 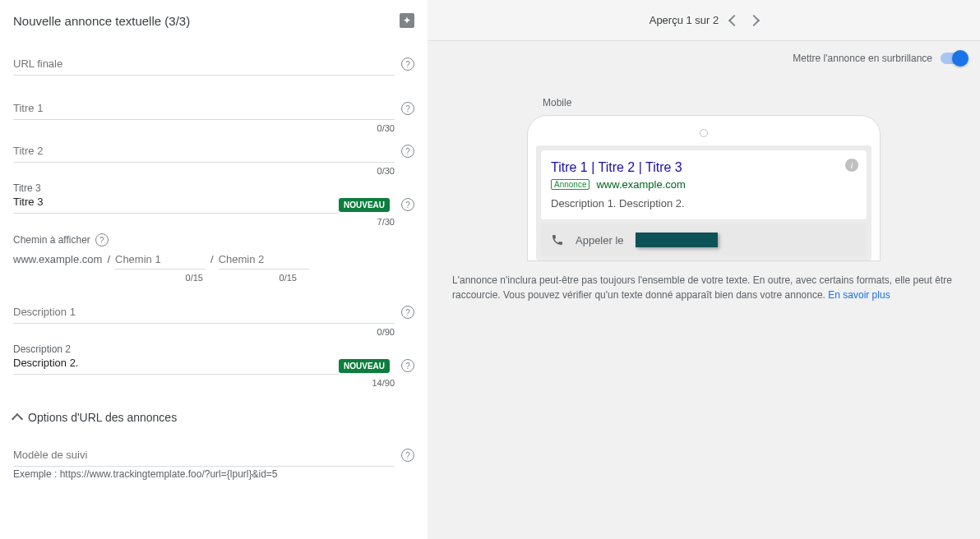 What do you see at coordinates (204, 171) in the screenshot?
I see `title2-counter: 0/30` at bounding box center [204, 171].